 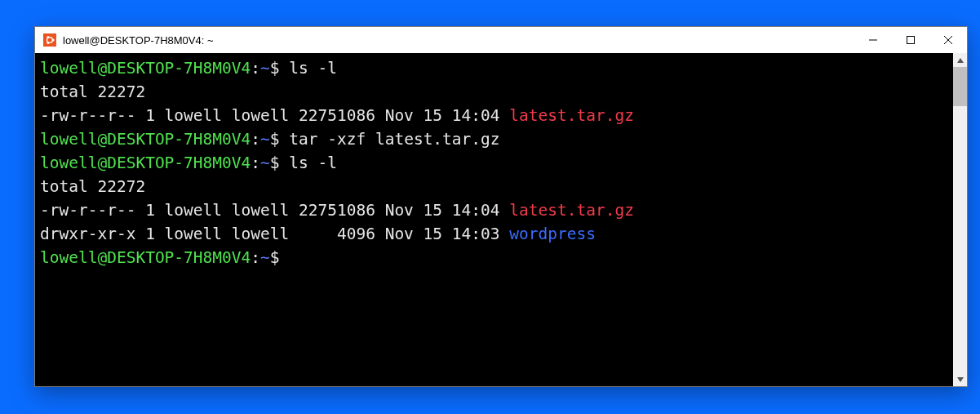 What do you see at coordinates (960, 220) in the screenshot?
I see `scroll-track` at bounding box center [960, 220].